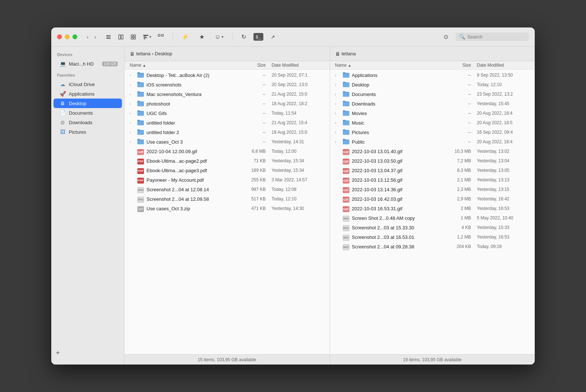  What do you see at coordinates (88, 84) in the screenshot?
I see `sidebar-item-icloud-drive: ☁ iCloud Drive` at bounding box center [88, 84].